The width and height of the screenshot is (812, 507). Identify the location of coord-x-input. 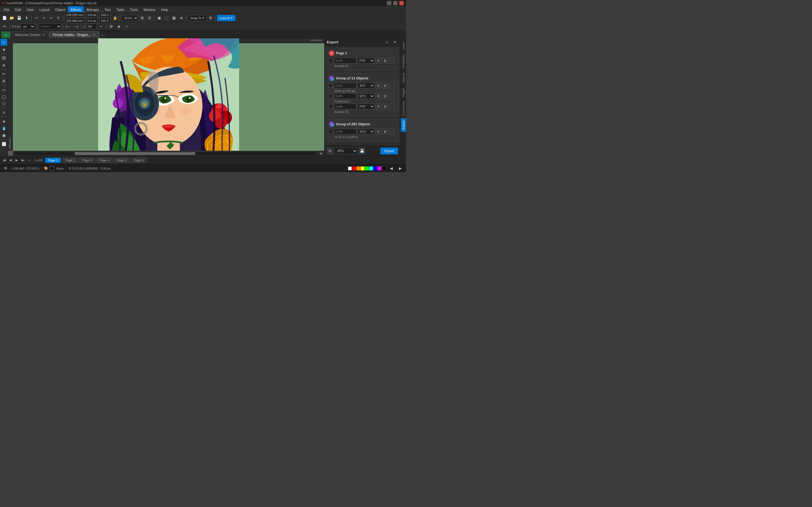
(74, 15).